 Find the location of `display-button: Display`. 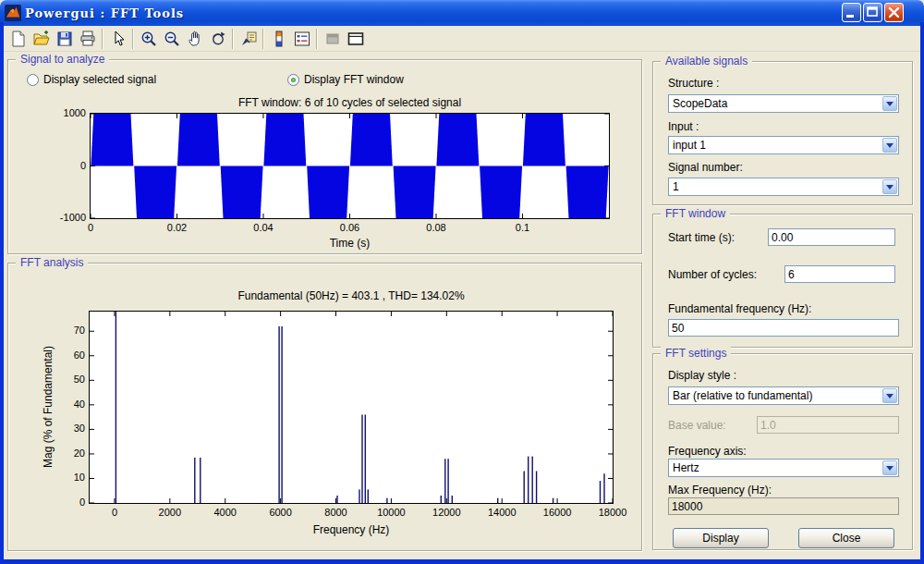

display-button: Display is located at coordinates (721, 538).